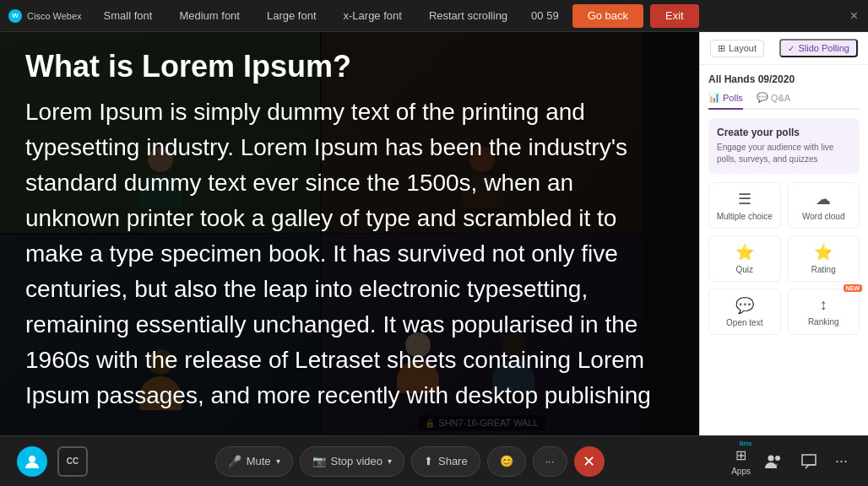  What do you see at coordinates (410, 462) in the screenshot?
I see `bottom-center: 🎤 Mute ▾ 📷 Stop video ▾ ⬆ Share 😊 ··· ✕` at bounding box center [410, 462].